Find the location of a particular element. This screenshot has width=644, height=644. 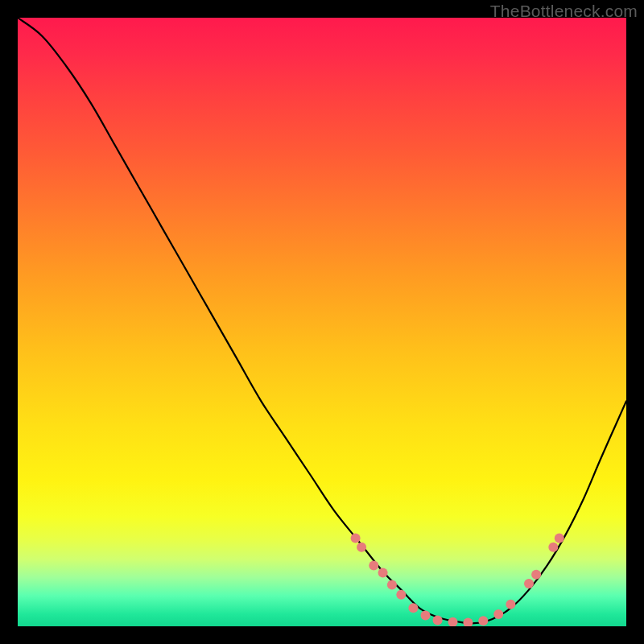

curve-markers is located at coordinates (457, 580).